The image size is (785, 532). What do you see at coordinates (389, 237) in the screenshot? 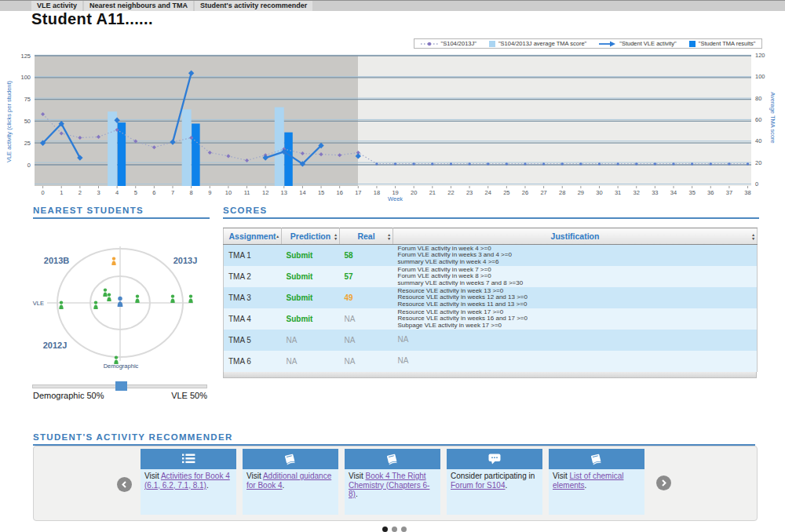
I see `sort-both-icon: ▴▾` at bounding box center [389, 237].